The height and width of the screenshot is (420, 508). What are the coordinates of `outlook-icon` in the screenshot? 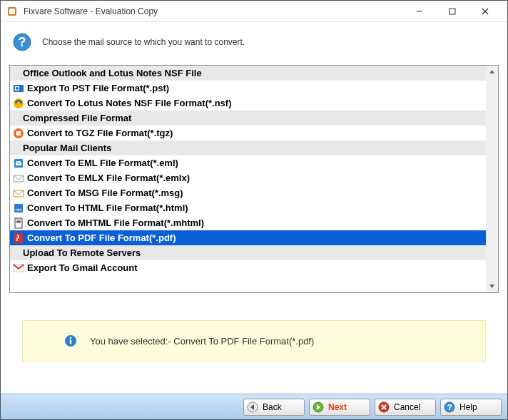 It's located at (19, 88).